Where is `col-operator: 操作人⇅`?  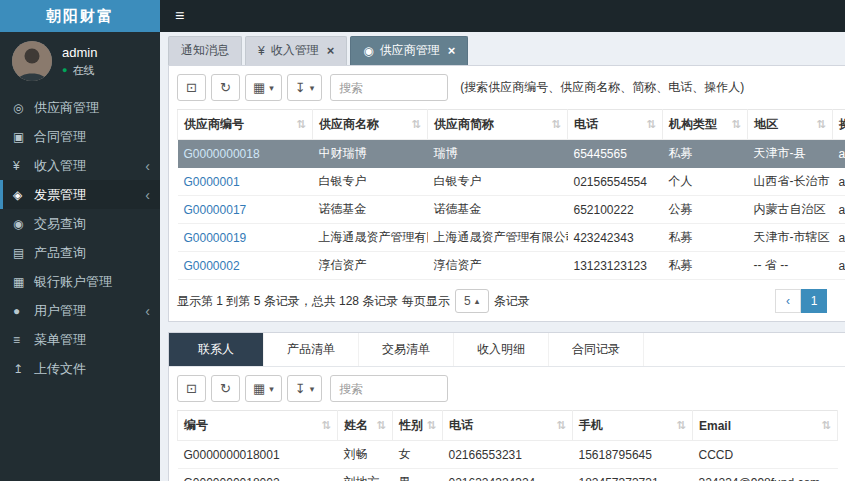 col-operator: 操作人⇅ is located at coordinates (839, 125).